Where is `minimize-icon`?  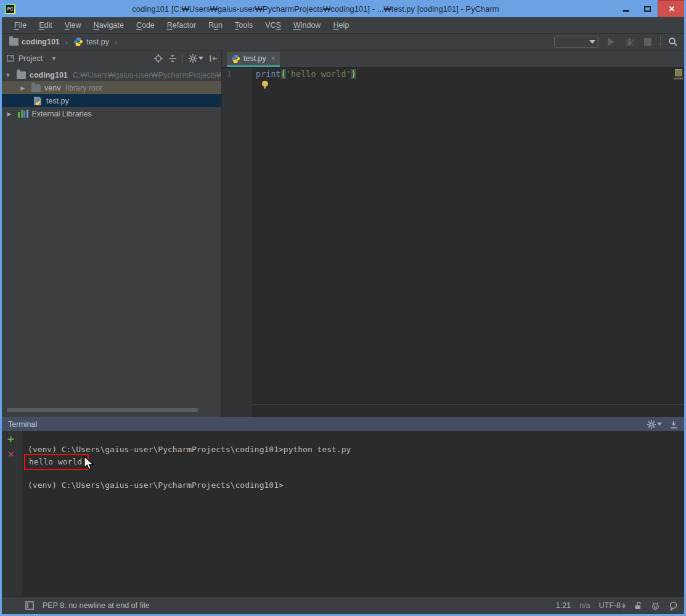
minimize-icon is located at coordinates (626, 11).